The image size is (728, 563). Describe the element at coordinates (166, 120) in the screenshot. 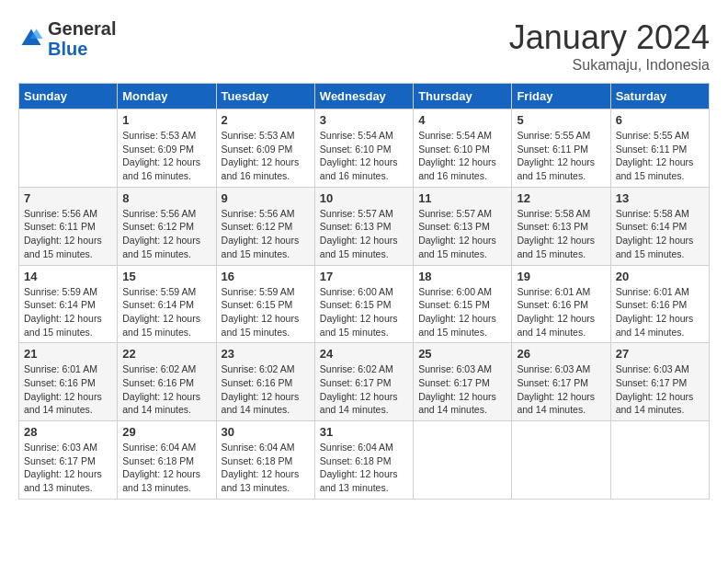

I see `day-number: 1` at that location.